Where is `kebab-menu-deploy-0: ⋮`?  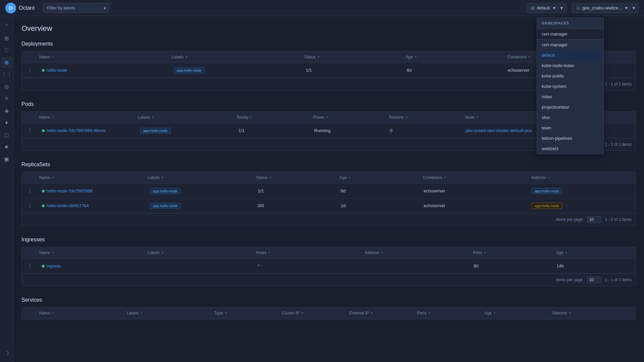 kebab-menu-deploy-0: ⋮ is located at coordinates (30, 70).